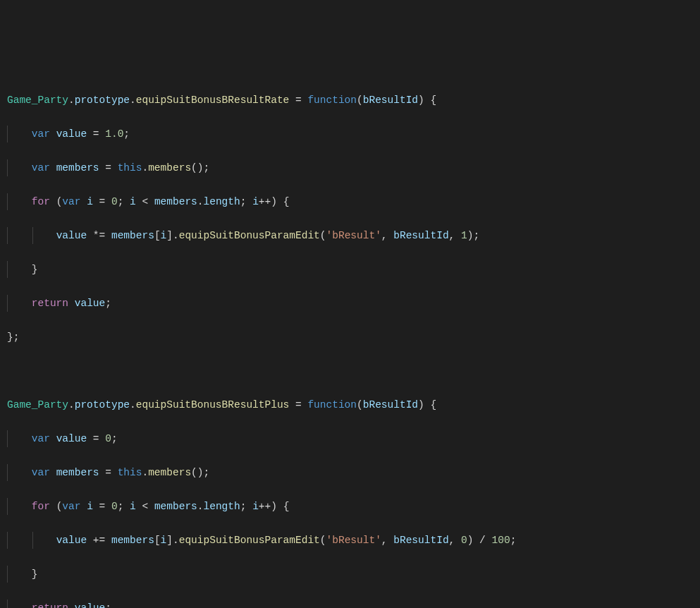 This screenshot has width=700, height=608. I want to click on code-line: var value = 1.0;, so click(350, 134).